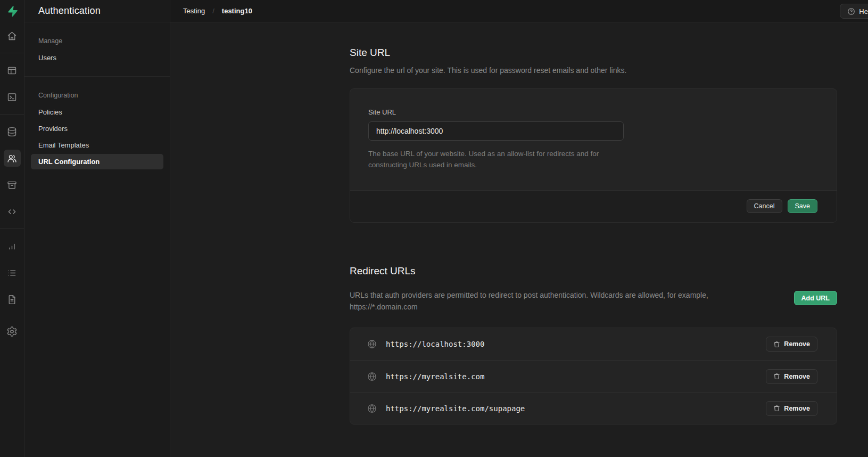 This screenshot has height=457, width=868. What do you see at coordinates (456, 409) in the screenshot?
I see `redirect-url-value: https://myrealsite.com/supapage` at bounding box center [456, 409].